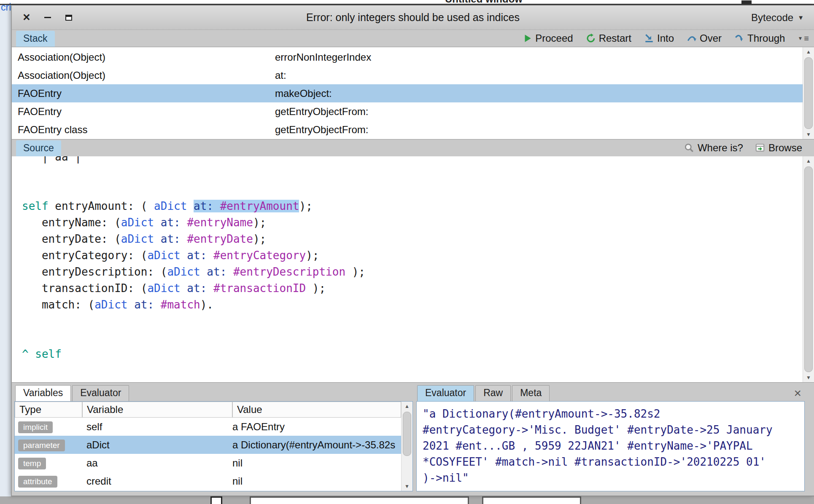  Describe the element at coordinates (527, 38) in the screenshot. I see `proceed-icon` at that location.